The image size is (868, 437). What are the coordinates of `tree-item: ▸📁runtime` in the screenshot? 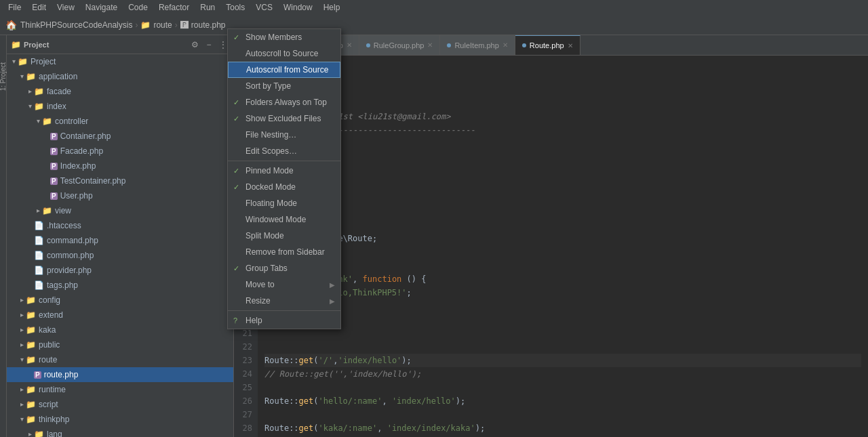 It's located at (120, 390).